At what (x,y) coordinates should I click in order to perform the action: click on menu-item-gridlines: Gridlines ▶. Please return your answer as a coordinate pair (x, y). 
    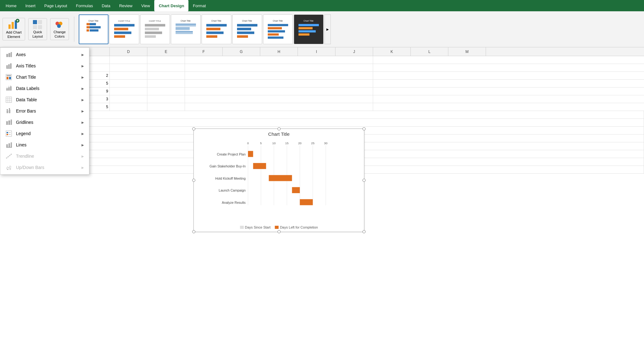
    Looking at the image, I should click on (45, 122).